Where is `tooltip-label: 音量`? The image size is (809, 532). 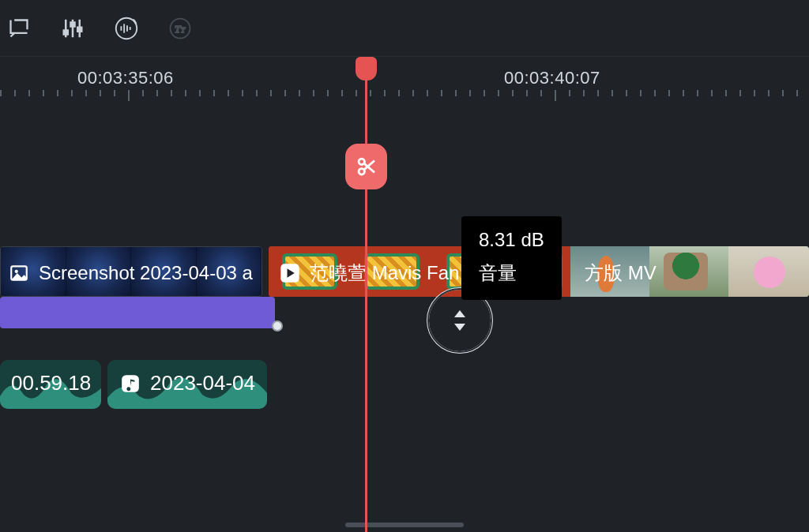 tooltip-label: 音量 is located at coordinates (512, 273).